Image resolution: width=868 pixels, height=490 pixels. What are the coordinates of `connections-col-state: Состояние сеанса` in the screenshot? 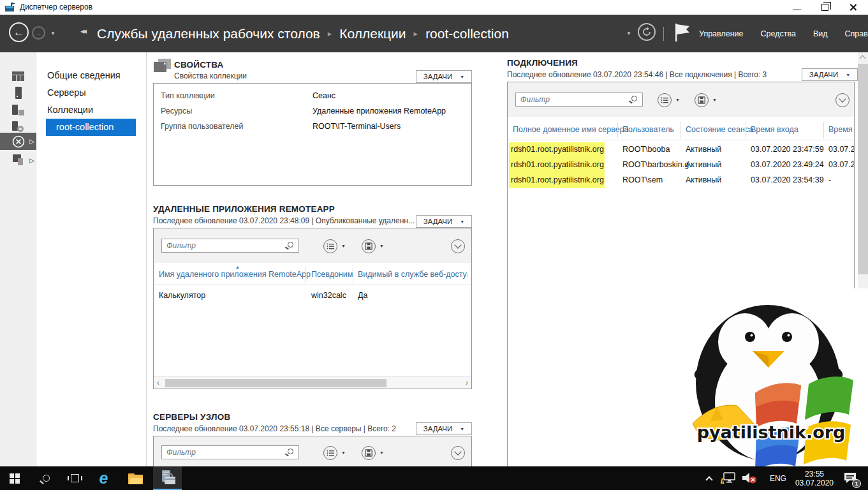 It's located at (719, 130).